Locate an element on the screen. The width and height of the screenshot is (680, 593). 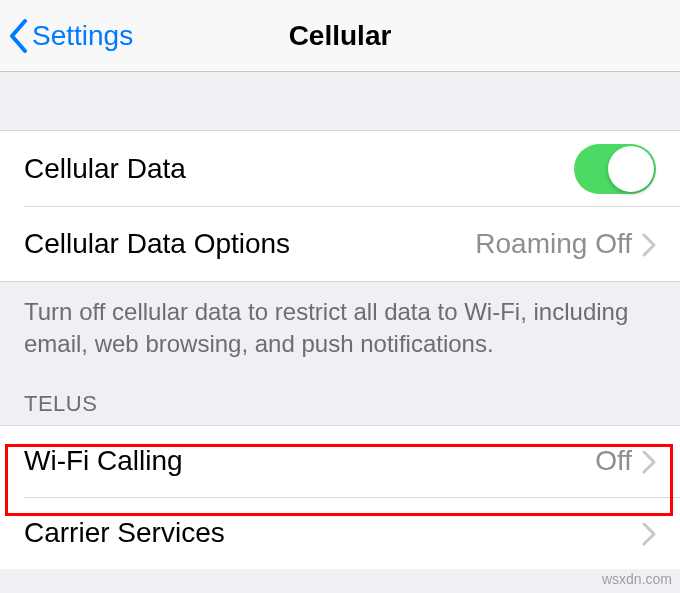
cellular-data-options-value: Roaming Off is located at coordinates (554, 244).